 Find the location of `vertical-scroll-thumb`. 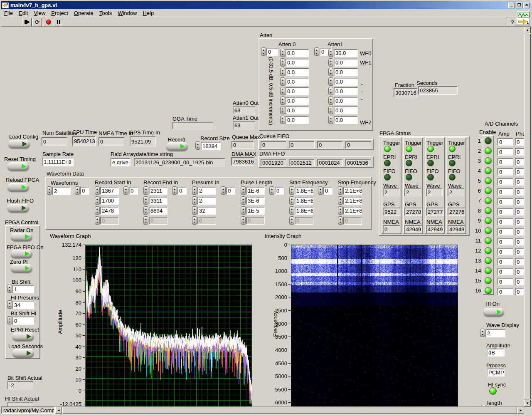

vertical-scroll-thumb is located at coordinates (527, 216).